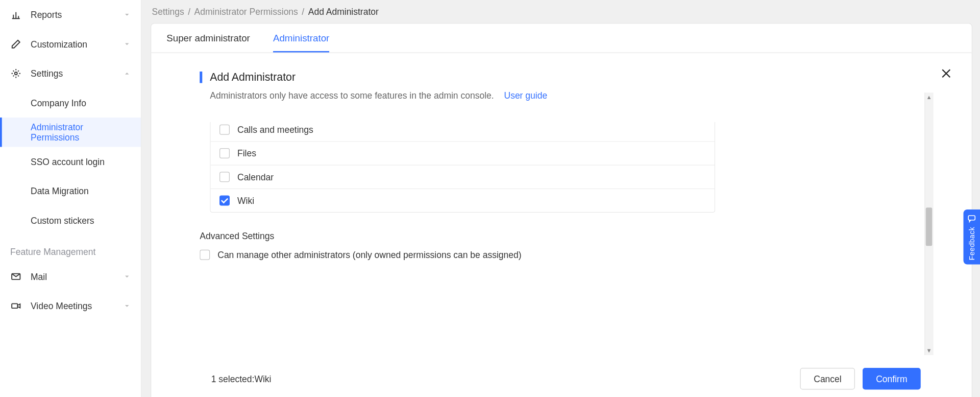  Describe the element at coordinates (127, 74) in the screenshot. I see `chevron-up-icon` at that location.